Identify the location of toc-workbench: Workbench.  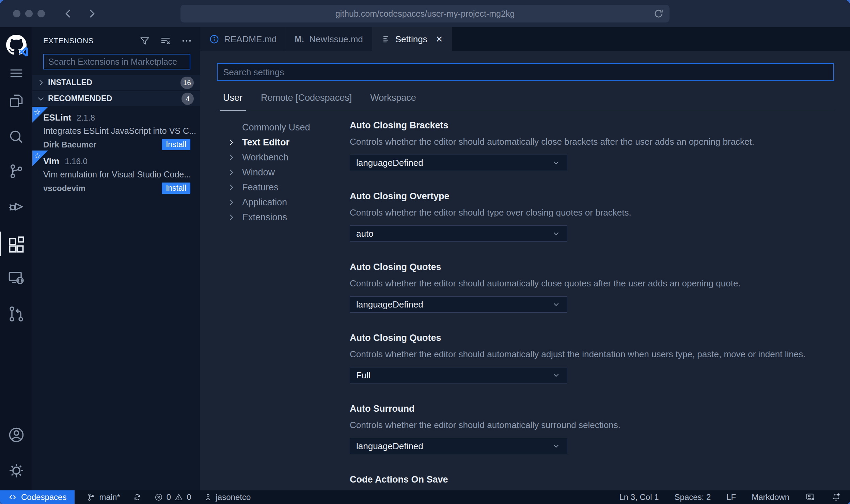
(288, 157).